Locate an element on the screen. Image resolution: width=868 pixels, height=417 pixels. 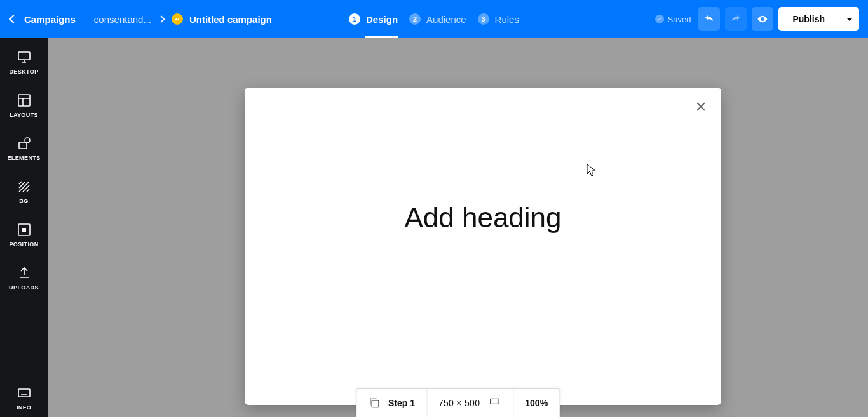
sidebar-spacer is located at coordinates (24, 335).